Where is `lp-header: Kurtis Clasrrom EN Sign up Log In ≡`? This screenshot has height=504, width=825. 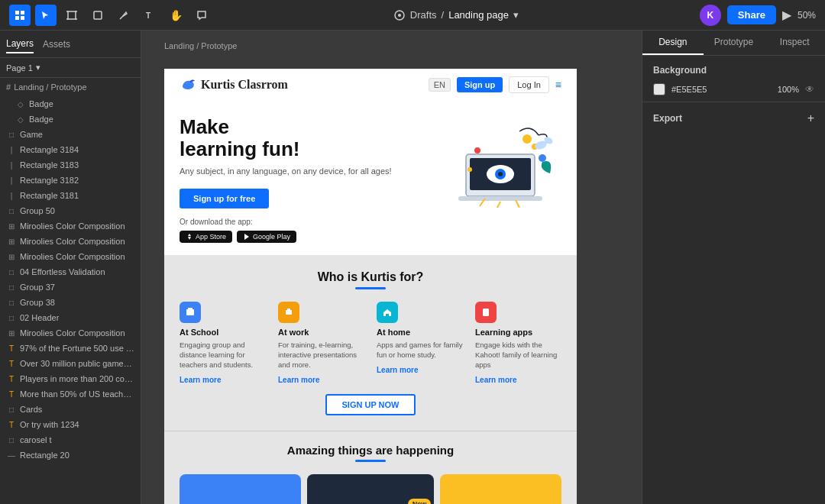 lp-header: Kurtis Clasrrom EN Sign up Log In ≡ is located at coordinates (370, 85).